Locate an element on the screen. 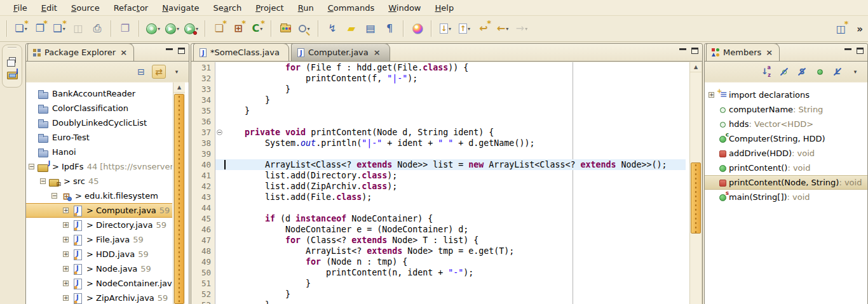 The image size is (868, 304). java-plug-button: ↯ is located at coordinates (332, 29).